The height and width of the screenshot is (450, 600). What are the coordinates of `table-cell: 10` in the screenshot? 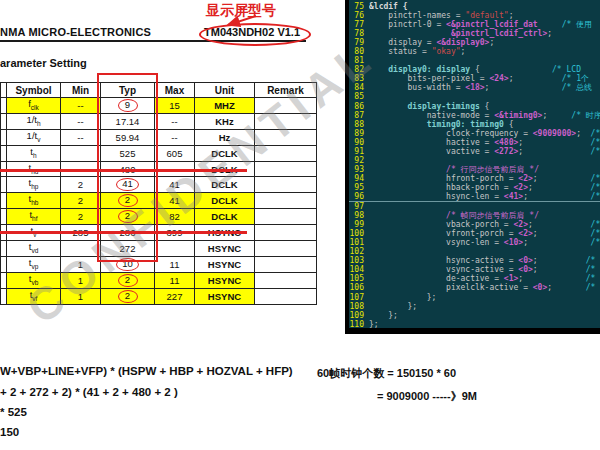 It's located at (128, 264).